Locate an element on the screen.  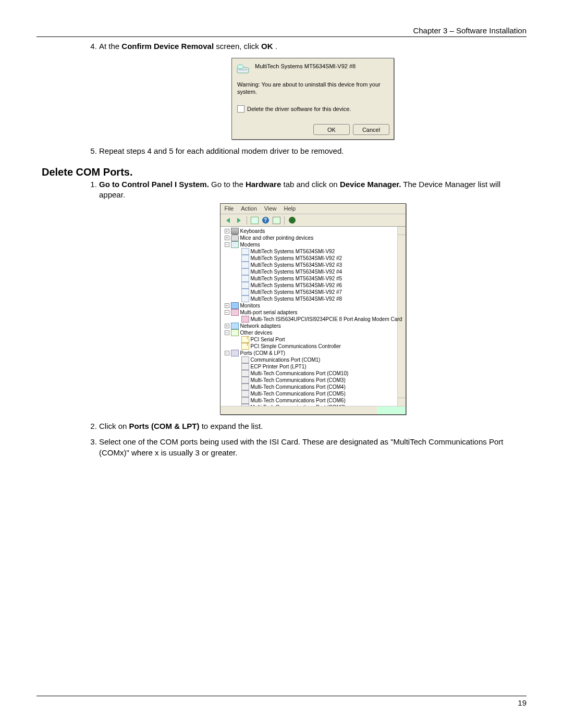
section-title-delete-com-ports: Delete COM Ports. is located at coordinates (284, 172).